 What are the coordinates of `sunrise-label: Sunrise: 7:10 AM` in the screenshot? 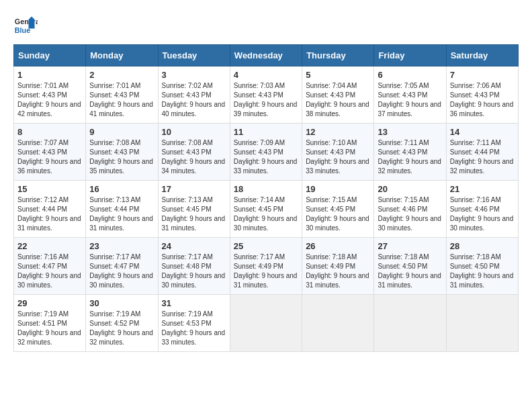 It's located at (331, 142).